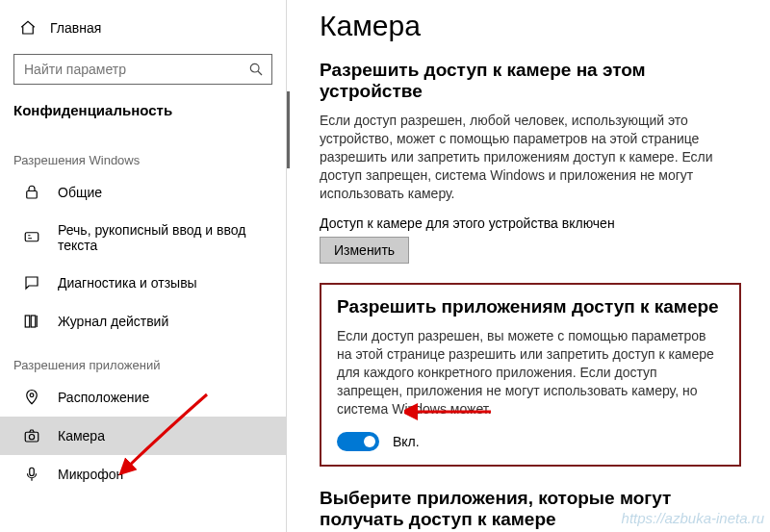  I want to click on sidebar-item-location: Расположение, so click(142, 397).